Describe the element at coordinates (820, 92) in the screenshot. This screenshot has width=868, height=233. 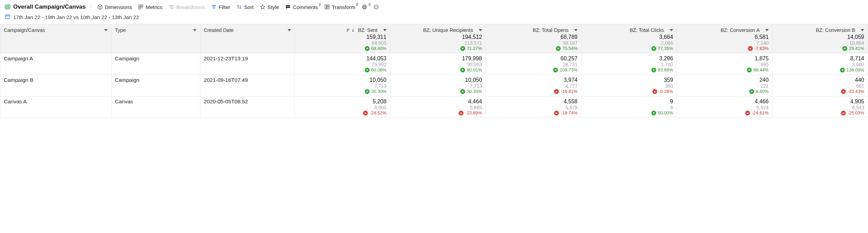
I see `metric-pct: -33.43%` at that location.